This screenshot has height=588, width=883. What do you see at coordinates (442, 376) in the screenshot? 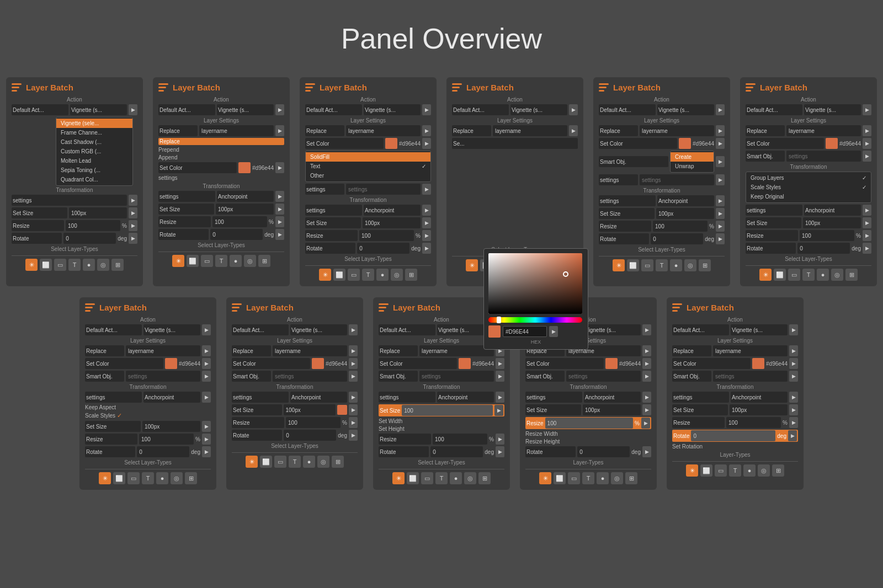
I see `smartobj-row-9: Smart Obj. ▶` at bounding box center [442, 376].